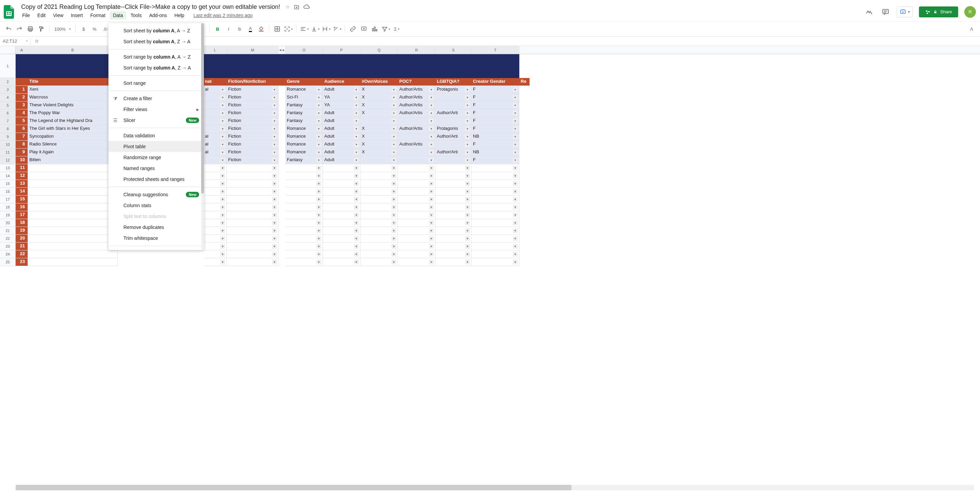  Describe the element at coordinates (8, 113) in the screenshot. I see `row-header: 6` at that location.